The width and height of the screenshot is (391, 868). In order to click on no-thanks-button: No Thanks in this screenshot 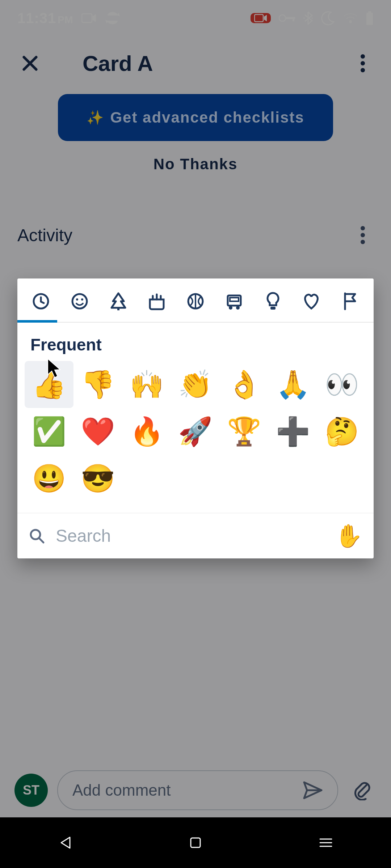, I will do `click(196, 164)`.